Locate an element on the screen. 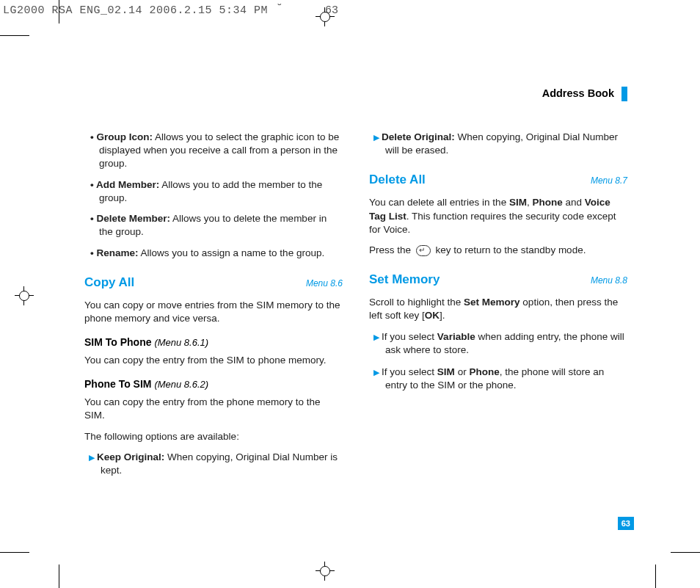  set-memory-intro: Scroll to highlight the Set Memory optio… is located at coordinates (498, 309).